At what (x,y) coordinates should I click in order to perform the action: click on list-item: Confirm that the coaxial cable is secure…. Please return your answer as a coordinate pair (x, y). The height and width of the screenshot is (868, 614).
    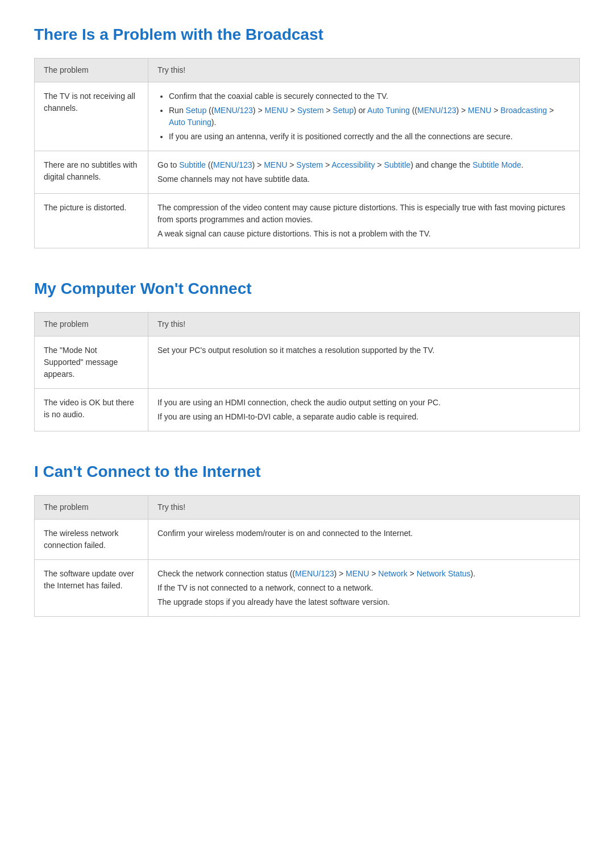
    Looking at the image, I should click on (370, 97).